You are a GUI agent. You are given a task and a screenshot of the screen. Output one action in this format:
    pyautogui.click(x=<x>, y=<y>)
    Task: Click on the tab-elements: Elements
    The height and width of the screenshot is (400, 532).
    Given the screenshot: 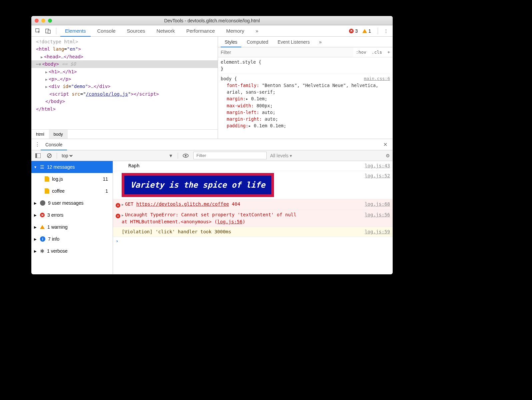 What is the action you would take?
    pyautogui.click(x=75, y=31)
    